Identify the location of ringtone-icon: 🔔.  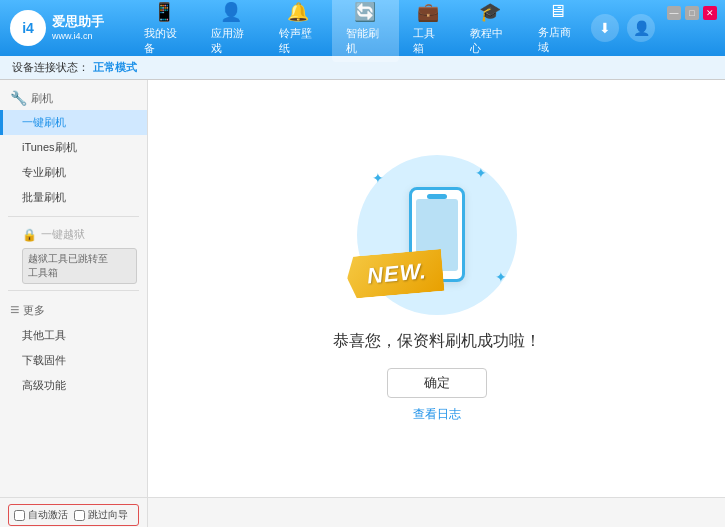
(298, 12).